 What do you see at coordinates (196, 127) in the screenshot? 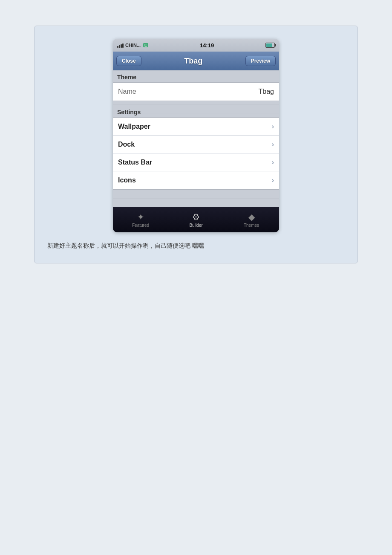
I see `wallpaper-row: Wallpaper ›` at bounding box center [196, 127].